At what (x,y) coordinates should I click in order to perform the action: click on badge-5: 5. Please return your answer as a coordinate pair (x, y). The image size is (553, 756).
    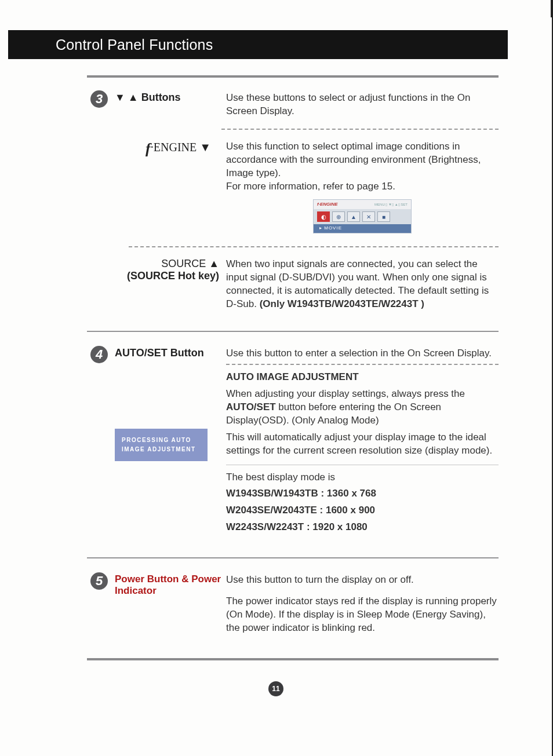
    Looking at the image, I should click on (99, 581).